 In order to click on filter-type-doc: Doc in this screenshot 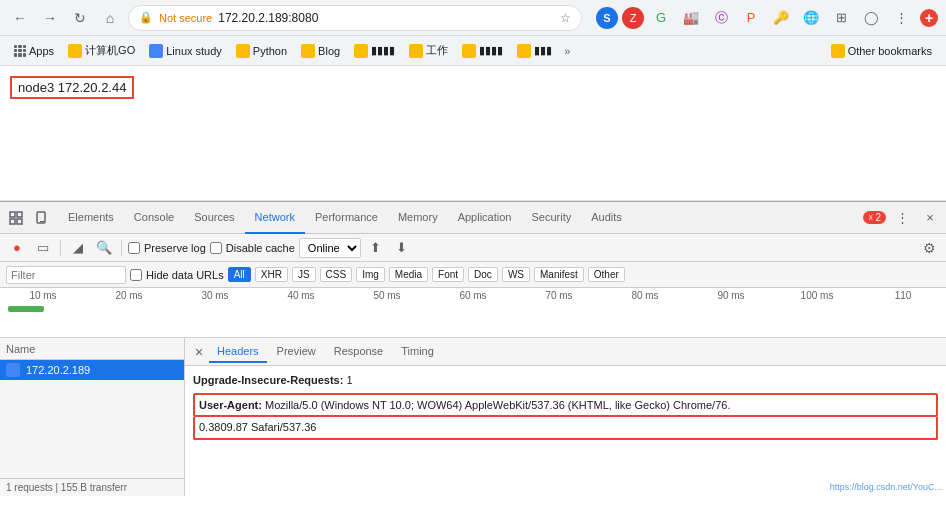, I will do `click(483, 274)`.